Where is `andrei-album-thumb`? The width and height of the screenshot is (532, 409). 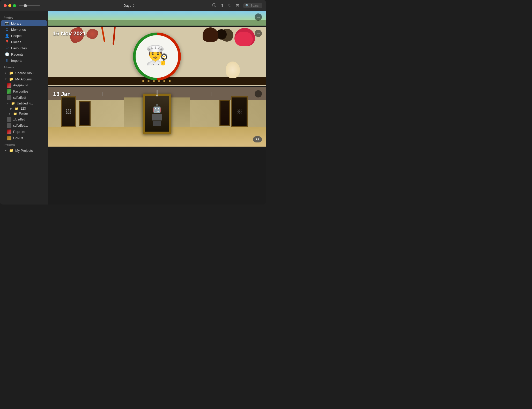 andrei-album-thumb is located at coordinates (9, 85).